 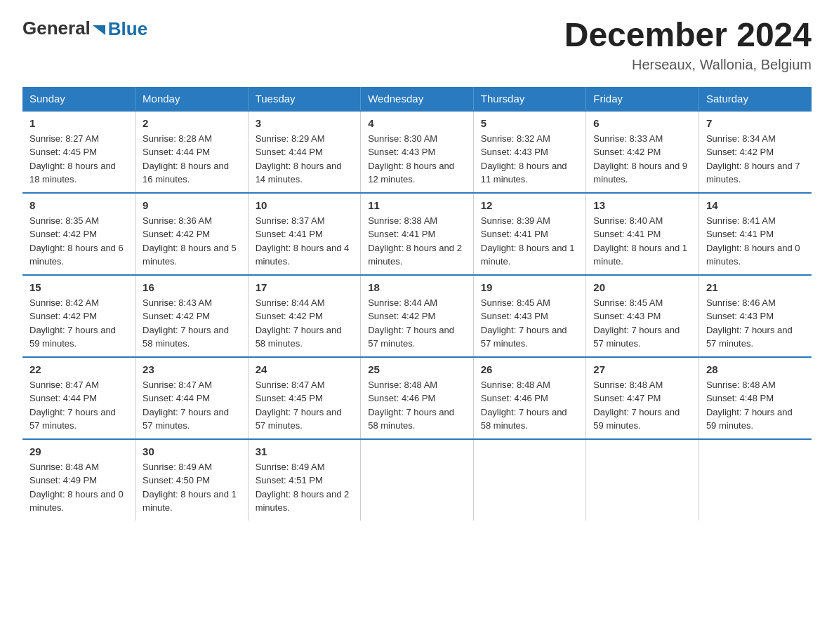 What do you see at coordinates (192, 288) in the screenshot?
I see `day-number: 16` at bounding box center [192, 288].